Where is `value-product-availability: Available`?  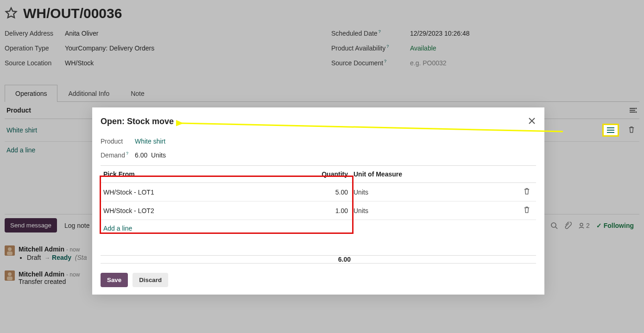
value-product-availability: Available is located at coordinates (423, 48).